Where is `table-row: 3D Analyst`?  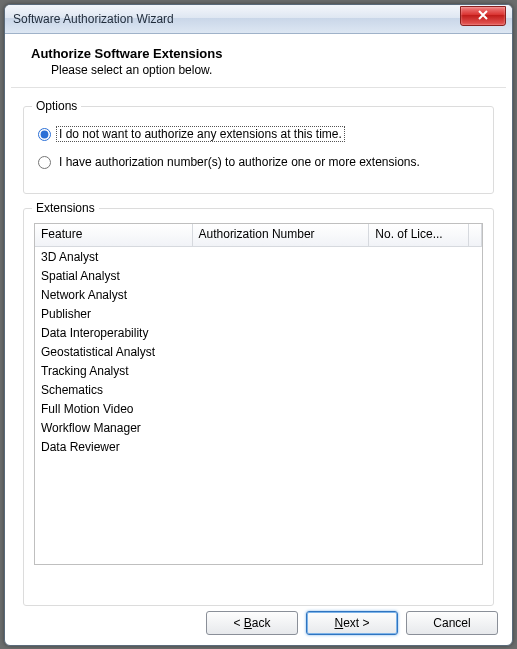 table-row: 3D Analyst is located at coordinates (258, 256).